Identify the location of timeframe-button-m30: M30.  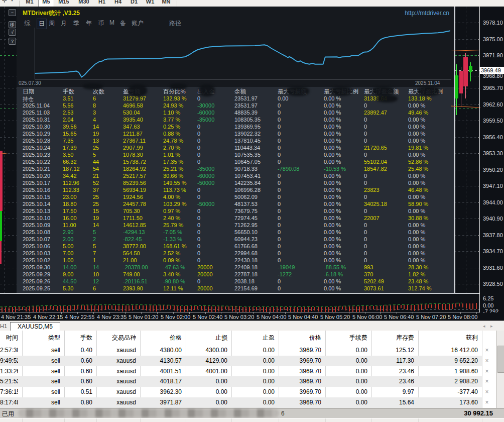
(84, 3).